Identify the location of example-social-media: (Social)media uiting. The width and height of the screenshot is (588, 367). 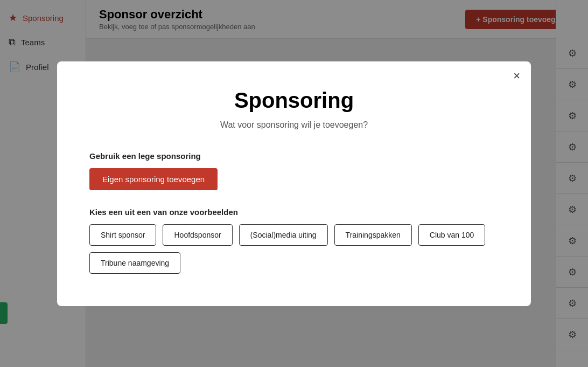
(283, 235).